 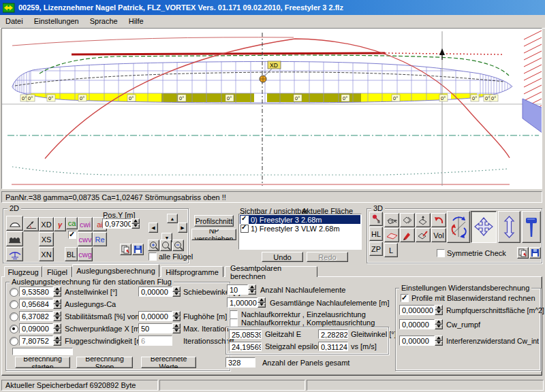 I want to click on panel-chevron-button, so click(x=407, y=220).